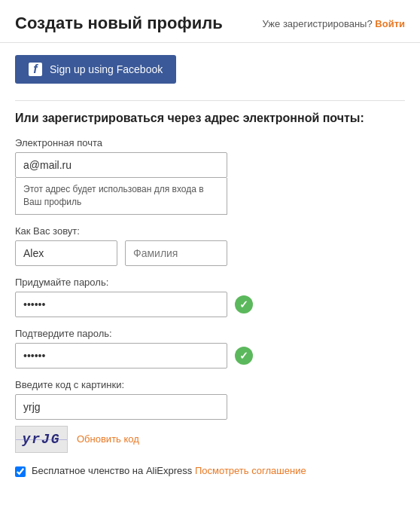 This screenshot has width=420, height=526. I want to click on captcha-input, so click(121, 407).